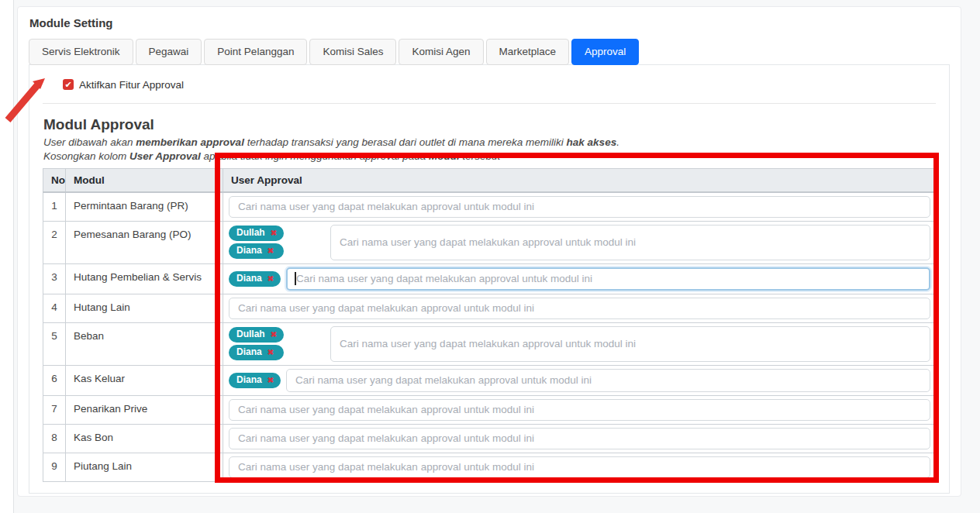 The height and width of the screenshot is (513, 980). Describe the element at coordinates (490, 242) in the screenshot. I see `table-row: 2 Pemesanan Barang (PO) Dullah✖Diana✖` at that location.